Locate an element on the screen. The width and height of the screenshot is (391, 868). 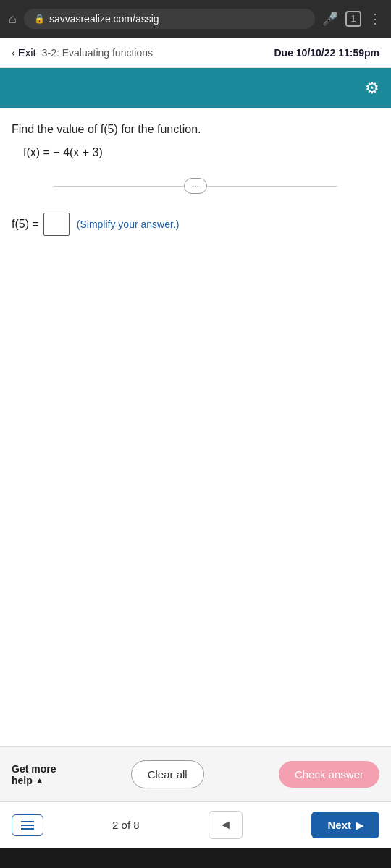
lock-icon: 🔒 is located at coordinates (39, 19).